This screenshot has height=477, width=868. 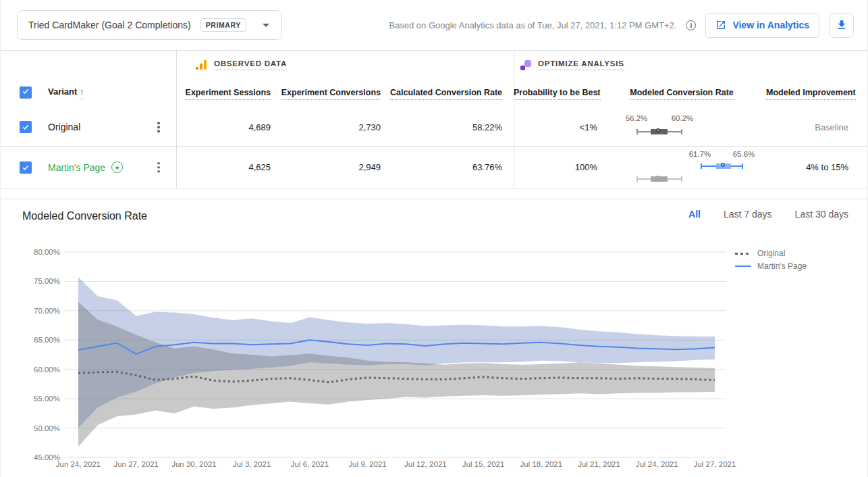 What do you see at coordinates (701, 154) in the screenshot?
I see `ci-low-label: 61.7%` at bounding box center [701, 154].